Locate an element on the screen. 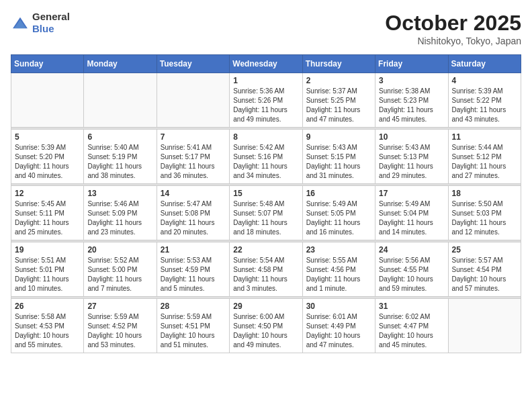 The image size is (532, 411). day-number: 22 is located at coordinates (266, 250).